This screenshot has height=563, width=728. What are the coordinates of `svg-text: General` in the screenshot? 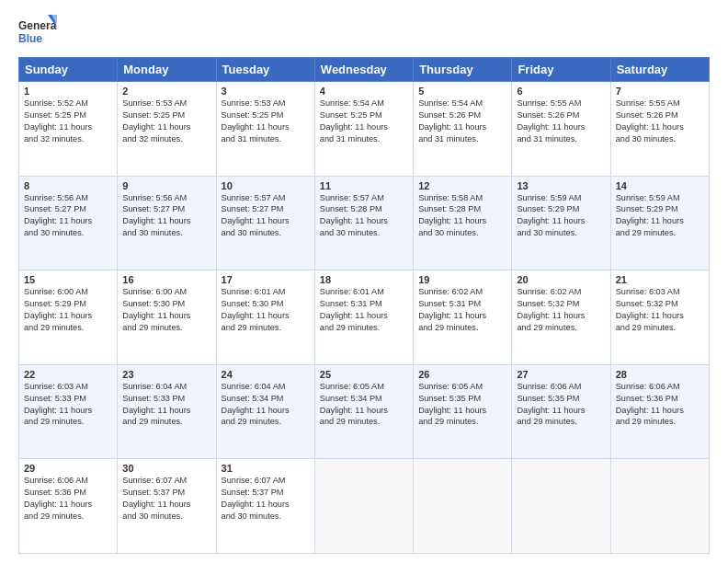 It's located at (38, 26).